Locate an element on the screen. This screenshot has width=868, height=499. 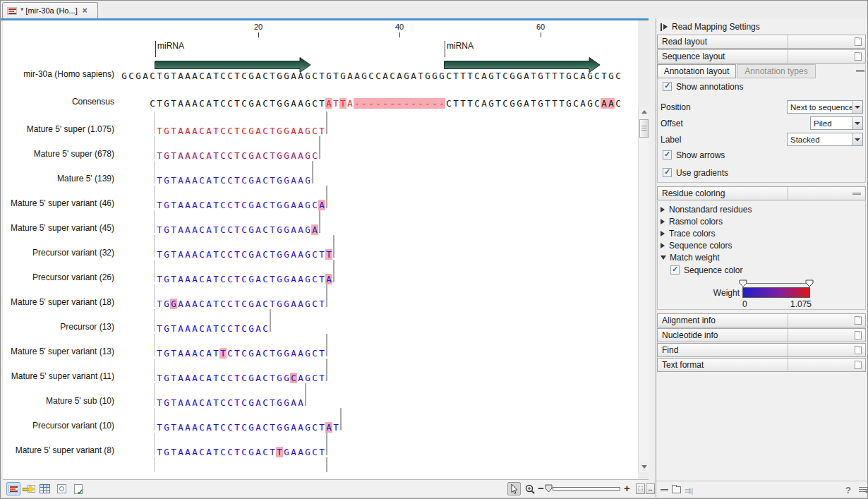
sequence-color-checkbox is located at coordinates (675, 270).